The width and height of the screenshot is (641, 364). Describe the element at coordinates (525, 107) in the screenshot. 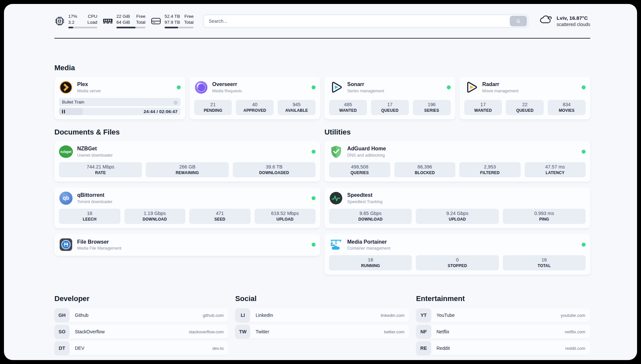

I see `stat-queued: 22 QUEUED` at that location.